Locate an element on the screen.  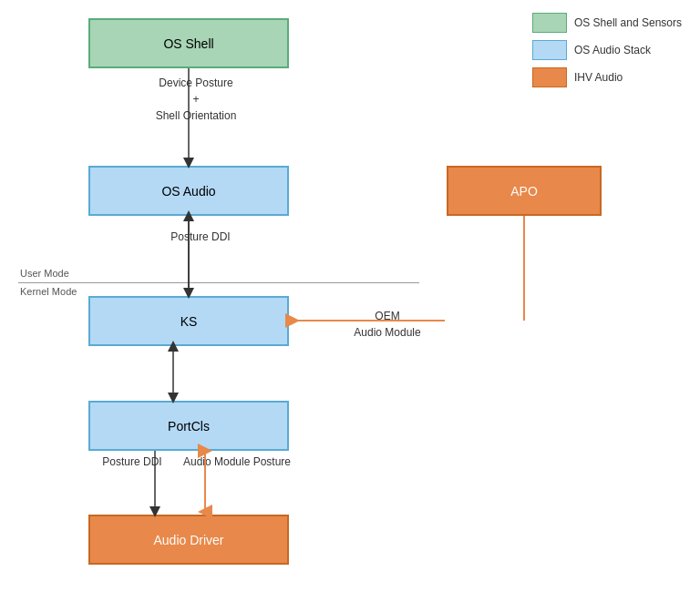
legend-label-audio: OS Audio Stack is located at coordinates (612, 50).